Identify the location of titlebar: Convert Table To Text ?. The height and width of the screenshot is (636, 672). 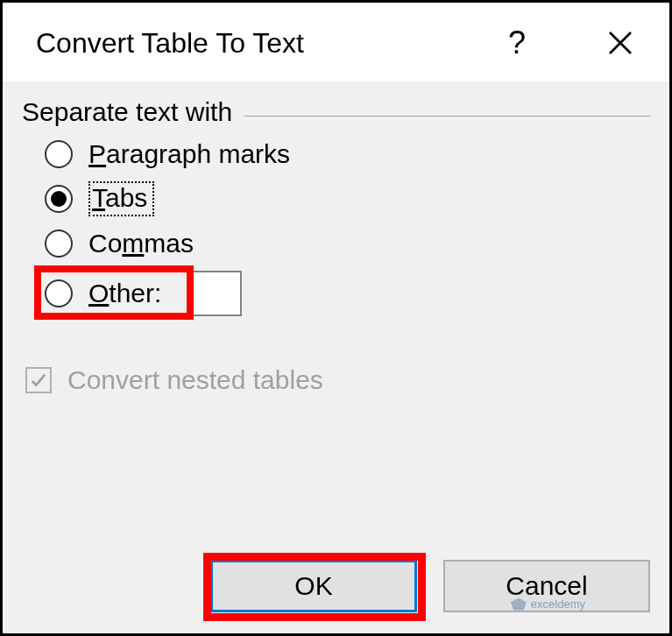
(336, 42).